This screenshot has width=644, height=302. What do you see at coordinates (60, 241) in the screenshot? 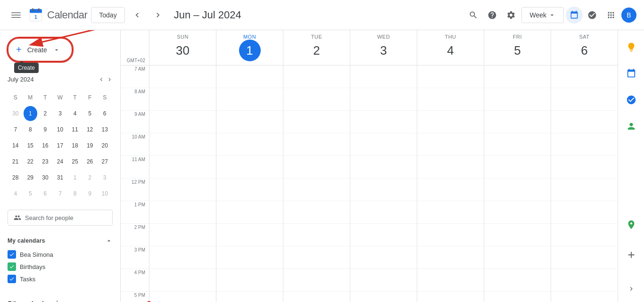
I see `my-calendars-header: My calendars` at bounding box center [60, 241].